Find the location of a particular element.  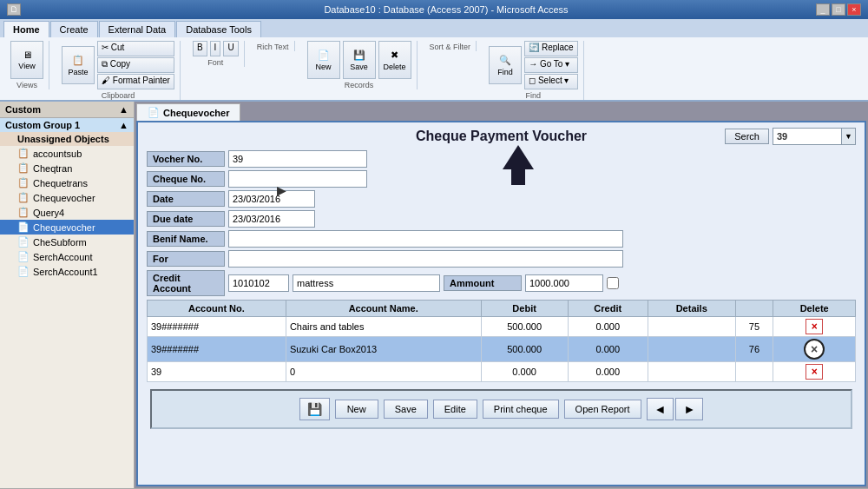

tab-database-tools: Database Tools is located at coordinates (219, 30).